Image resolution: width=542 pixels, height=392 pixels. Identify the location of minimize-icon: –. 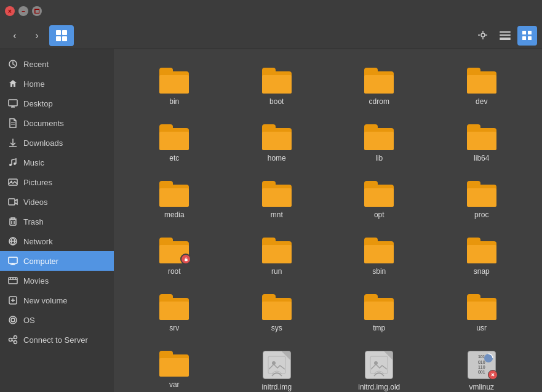
(23, 11).